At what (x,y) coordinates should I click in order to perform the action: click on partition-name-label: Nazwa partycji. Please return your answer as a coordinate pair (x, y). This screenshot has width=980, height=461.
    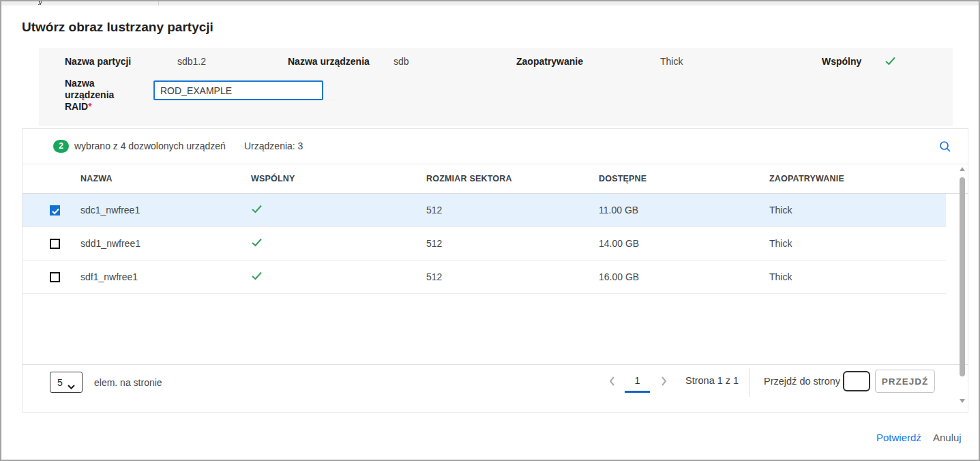
    Looking at the image, I should click on (98, 61).